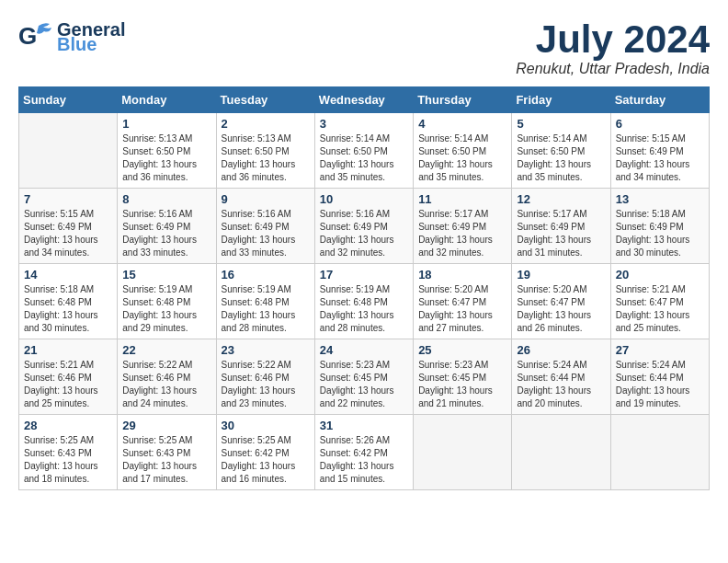 This screenshot has width=728, height=563. Describe the element at coordinates (266, 425) in the screenshot. I see `day-number: 30` at that location.